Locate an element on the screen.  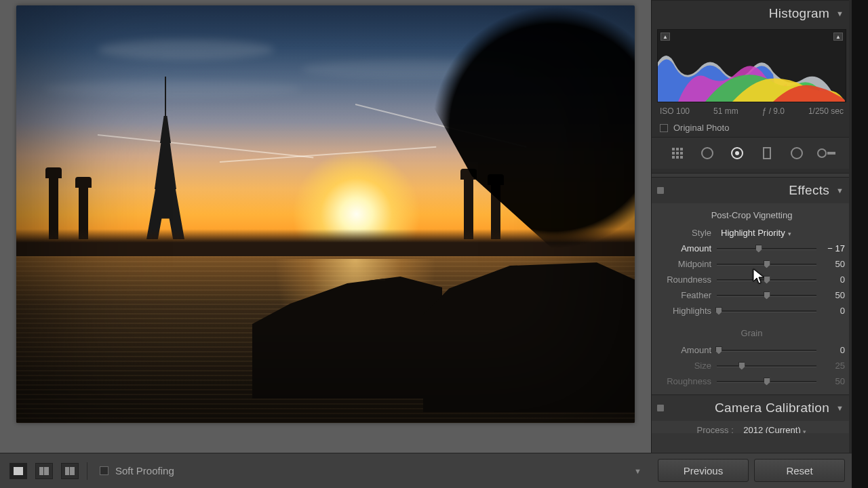
footer-buttons: Previous Reset is located at coordinates (751, 470).